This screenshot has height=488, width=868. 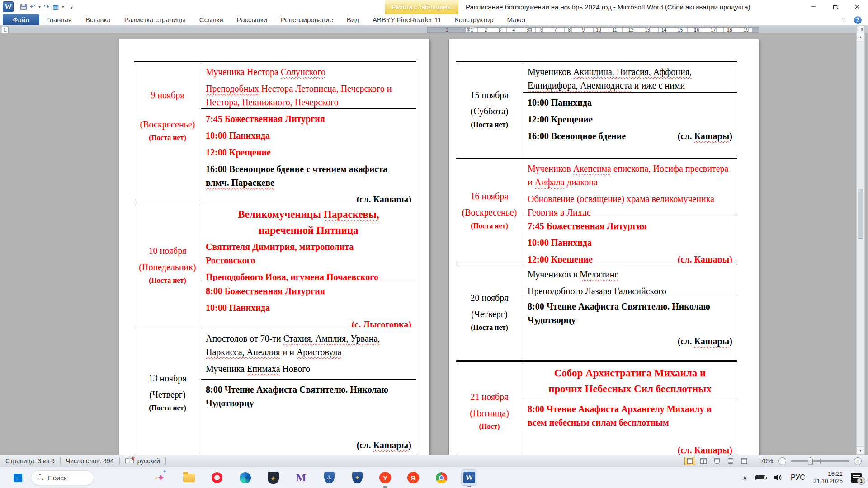 What do you see at coordinates (861, 240) in the screenshot?
I see `vertical-scrollbar: ▲ ▼` at bounding box center [861, 240].